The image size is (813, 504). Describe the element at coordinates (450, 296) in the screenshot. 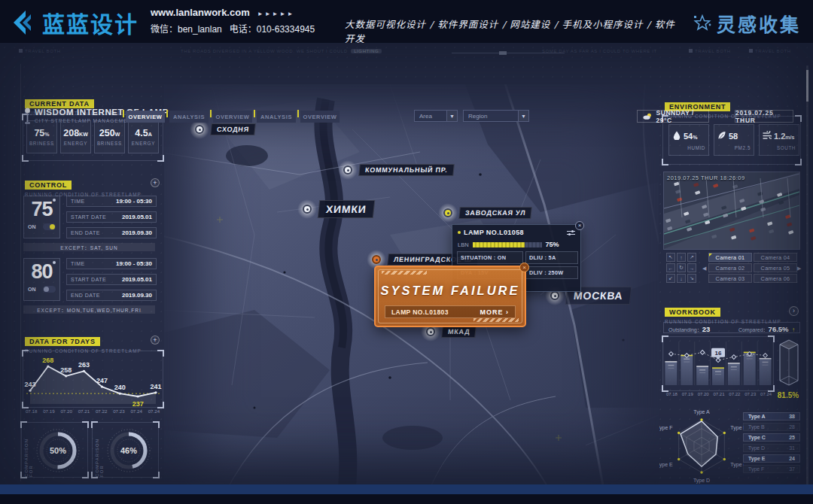

I see `system-failure-alert: SYSTEM FAILURE LAMP NO.L01803 MORE › ×` at that location.